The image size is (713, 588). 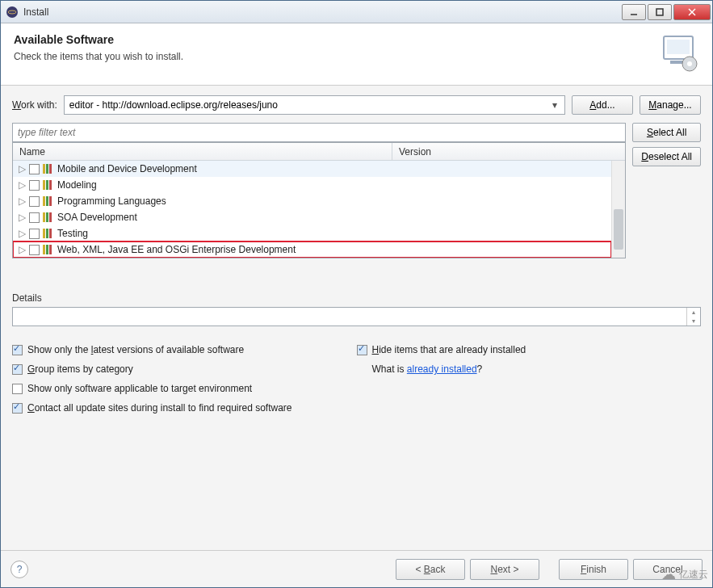 I want to click on column-name: Name, so click(x=203, y=152).